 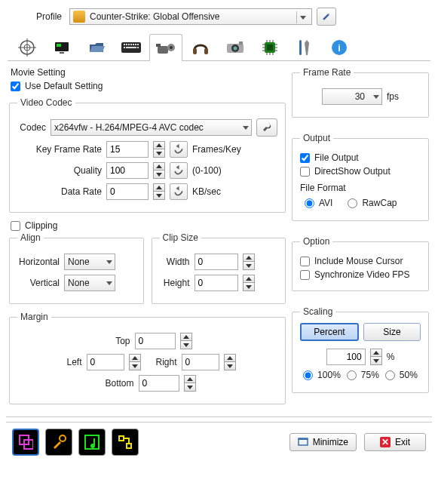 What do you see at coordinates (305, 47) in the screenshot?
I see `tab-tools` at bounding box center [305, 47].